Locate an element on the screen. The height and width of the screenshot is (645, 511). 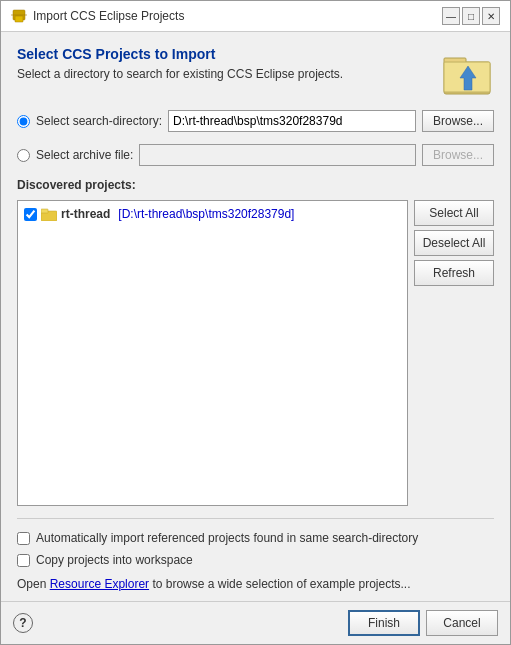
refresh-button: Refresh is located at coordinates (454, 273).